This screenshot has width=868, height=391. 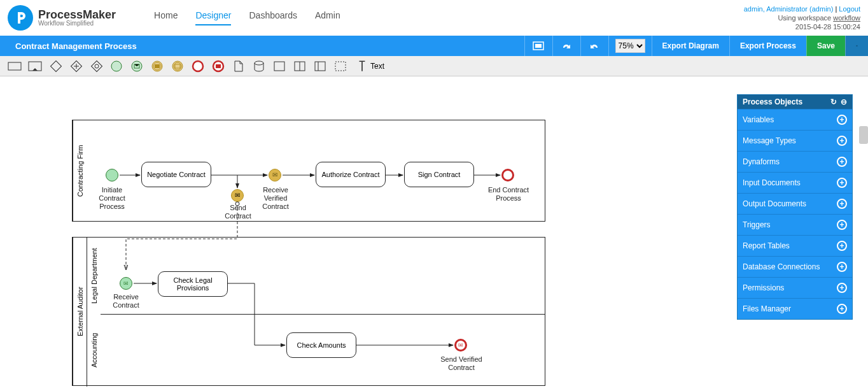 What do you see at coordinates (321, 345) in the screenshot?
I see `task-check-amounts: Check Amounts` at bounding box center [321, 345].